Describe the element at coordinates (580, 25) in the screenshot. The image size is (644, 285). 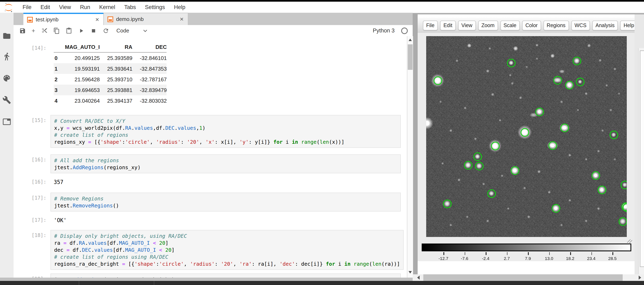
I see `js9-menu-wcs: WCS` at that location.